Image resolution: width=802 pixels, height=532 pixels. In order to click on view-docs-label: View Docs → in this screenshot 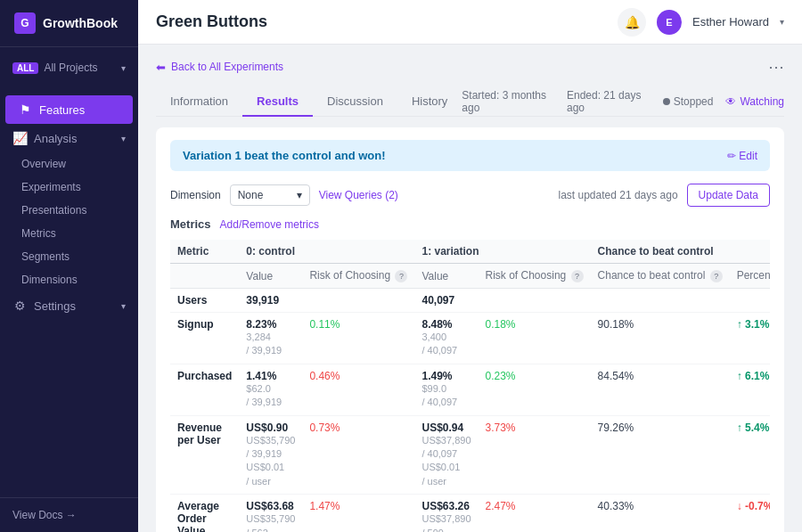, I will do `click(45, 515)`.